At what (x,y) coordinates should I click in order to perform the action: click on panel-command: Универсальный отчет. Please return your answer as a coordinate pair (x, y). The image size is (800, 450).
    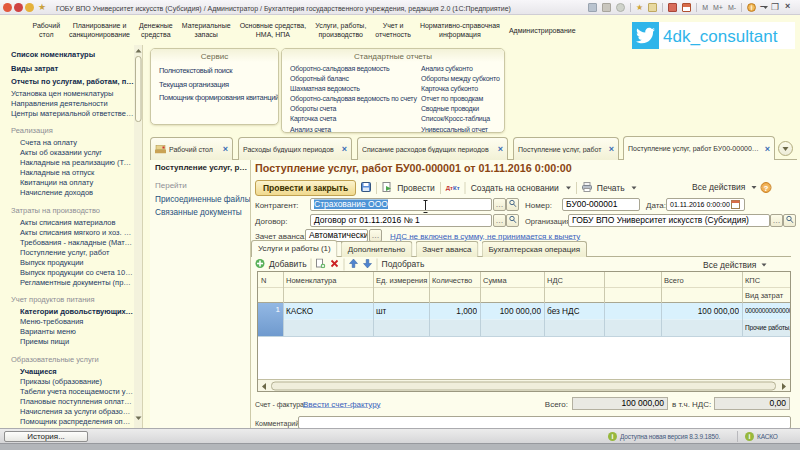
    Looking at the image, I should click on (462, 128).